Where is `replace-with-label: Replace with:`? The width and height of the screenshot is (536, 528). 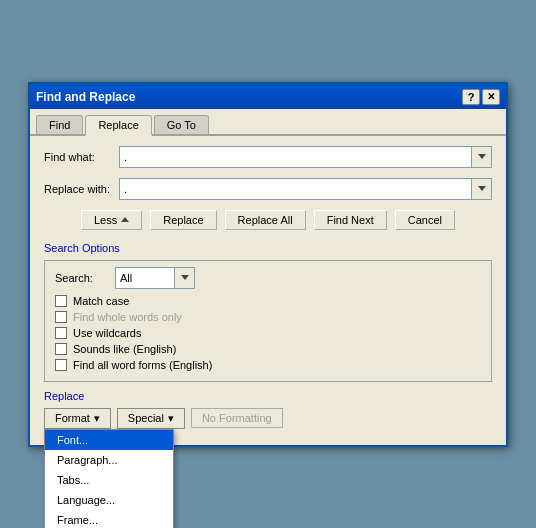
replace-with-label: Replace with: is located at coordinates (82, 189).